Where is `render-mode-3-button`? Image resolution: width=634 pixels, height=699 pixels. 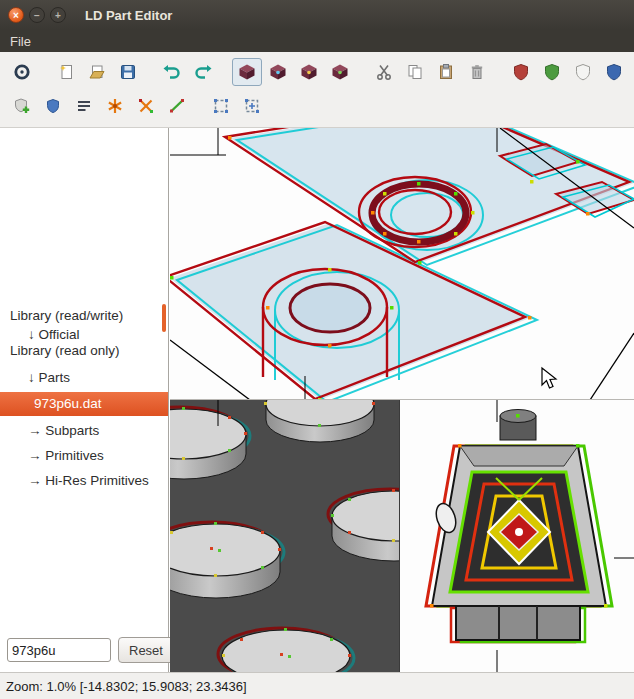 render-mode-3-button is located at coordinates (309, 72).